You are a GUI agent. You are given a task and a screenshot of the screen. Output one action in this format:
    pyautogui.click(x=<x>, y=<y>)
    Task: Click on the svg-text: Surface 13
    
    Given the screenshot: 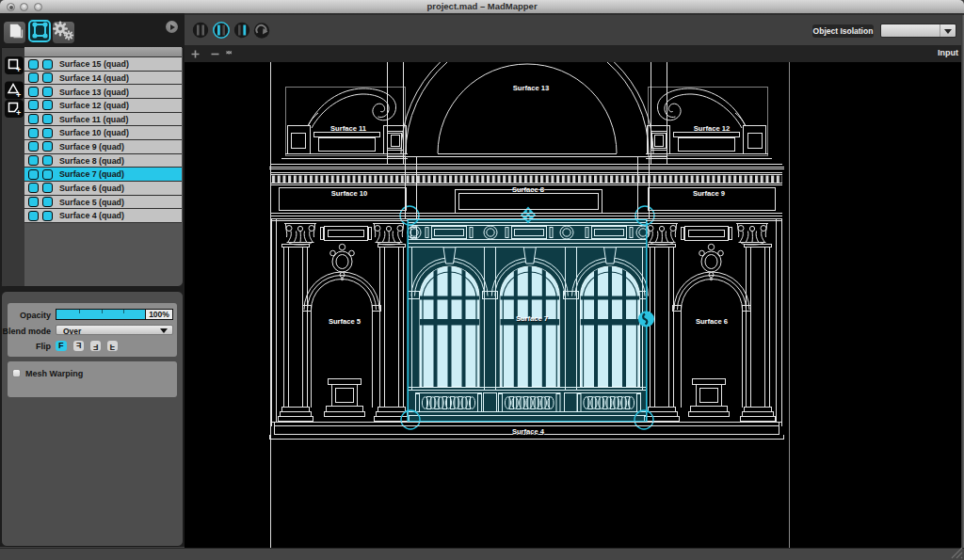 What is the action you would take?
    pyautogui.click(x=531, y=88)
    